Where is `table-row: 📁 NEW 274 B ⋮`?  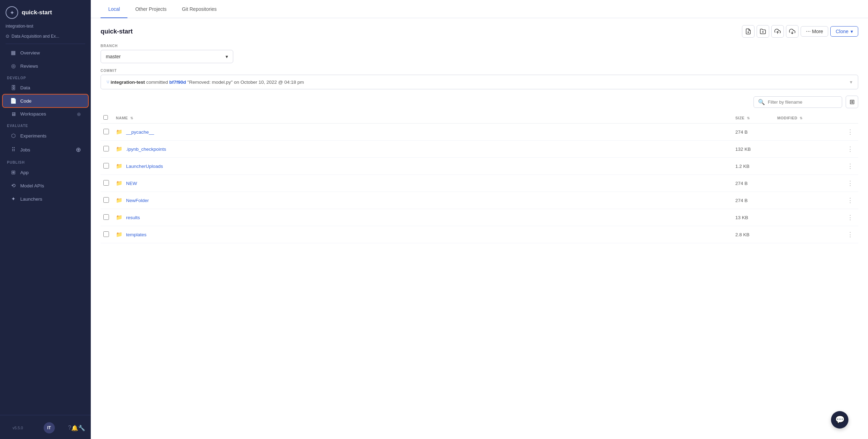 table-row: 📁 NEW 274 B ⋮ is located at coordinates (479, 184).